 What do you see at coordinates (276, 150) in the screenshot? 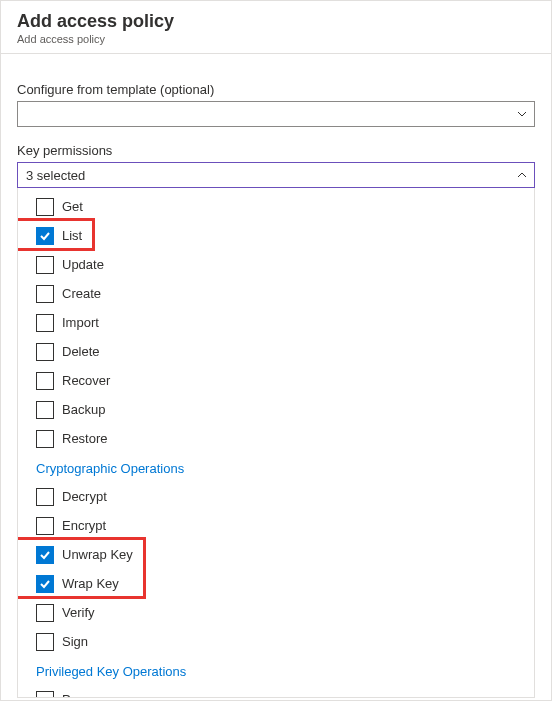
I see `key-permissions-label: Key permissions` at bounding box center [276, 150].